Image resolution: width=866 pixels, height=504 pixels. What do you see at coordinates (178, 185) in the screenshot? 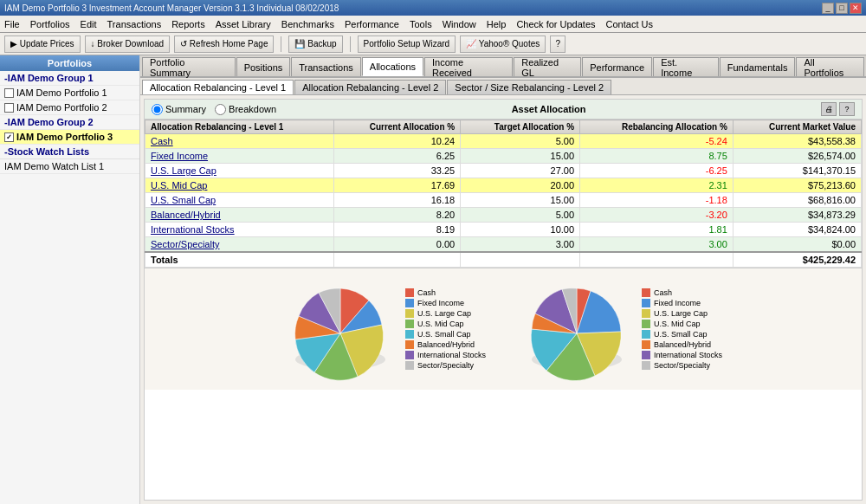
I see `allocation-link: U.S. Mid Cap` at bounding box center [178, 185].